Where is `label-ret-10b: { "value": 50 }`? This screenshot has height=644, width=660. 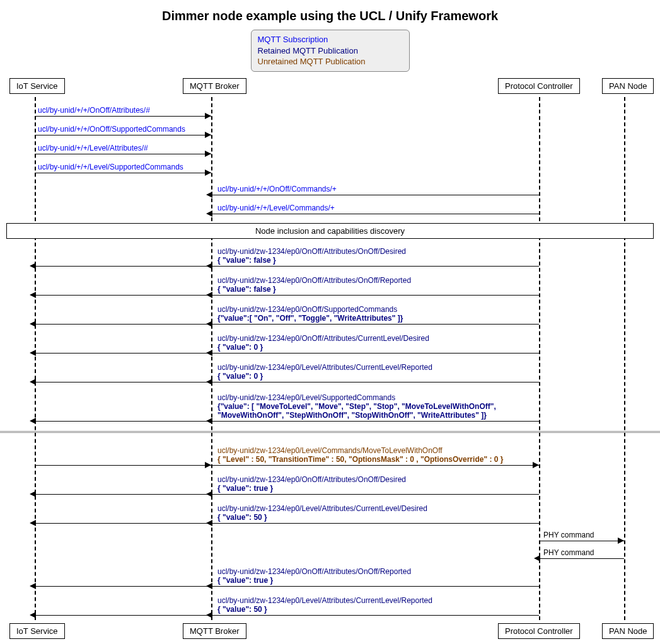
label-ret-10b: { "value": 50 } is located at coordinates (242, 610).